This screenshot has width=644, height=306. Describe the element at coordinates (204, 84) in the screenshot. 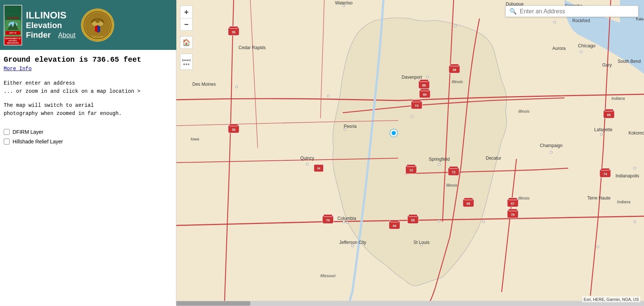

I see `svg-text: Des Moines` at that location.